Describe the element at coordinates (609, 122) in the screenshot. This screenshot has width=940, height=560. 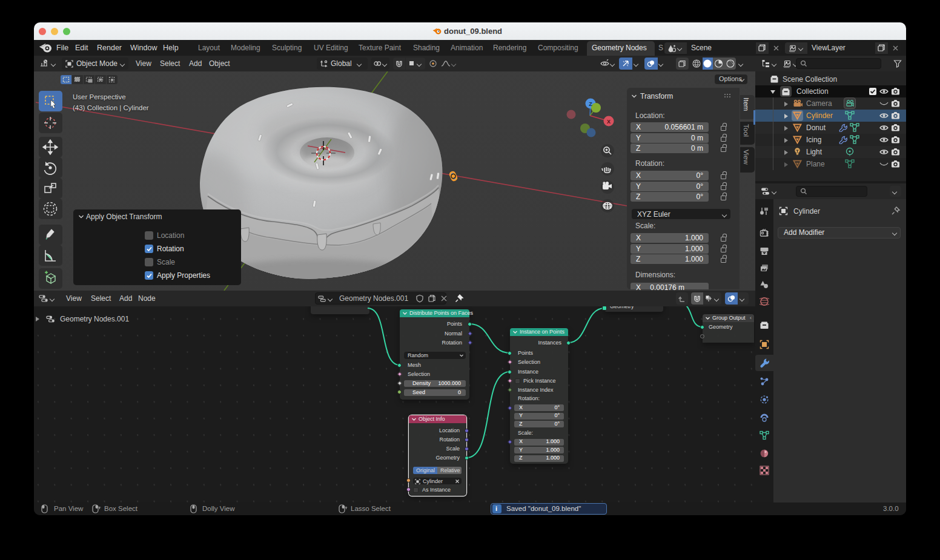
I see `svg-text: X` at that location.